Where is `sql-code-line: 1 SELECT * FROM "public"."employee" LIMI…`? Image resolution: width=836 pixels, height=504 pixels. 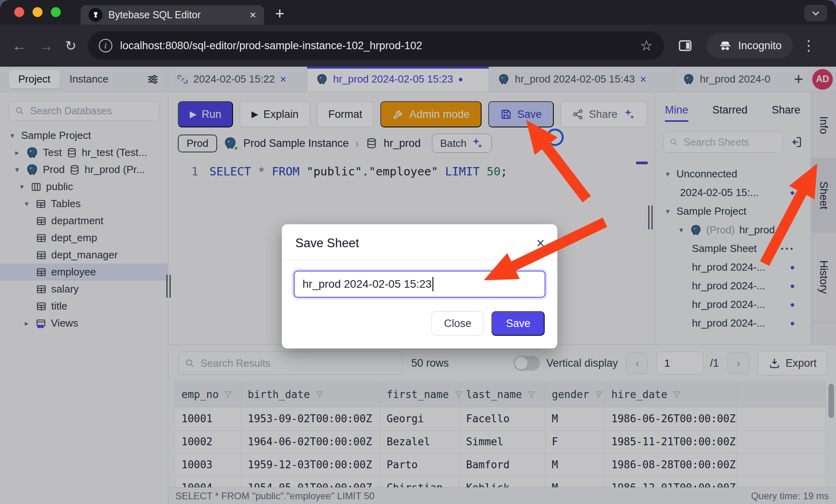 sql-code-line: 1 SELECT * FROM "public"."employee" LIMI… is located at coordinates (411, 165).